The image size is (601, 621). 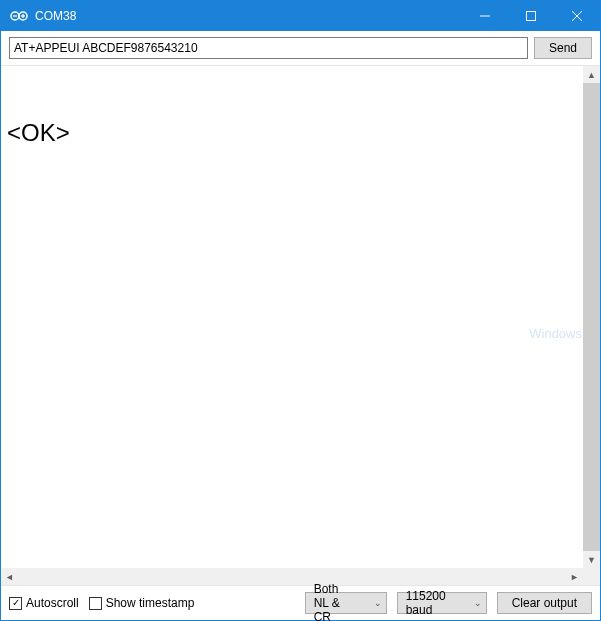 What do you see at coordinates (16, 604) in the screenshot?
I see `checkbox-checked-icon: ✓` at bounding box center [16, 604].